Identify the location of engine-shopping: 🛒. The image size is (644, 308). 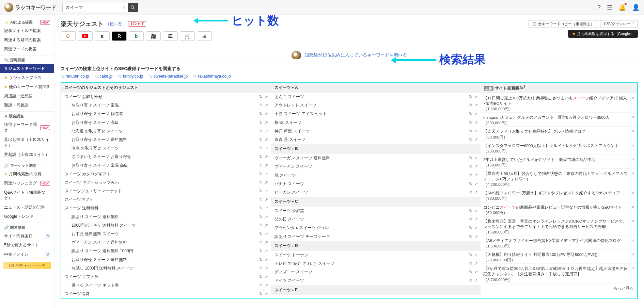
(187, 36).